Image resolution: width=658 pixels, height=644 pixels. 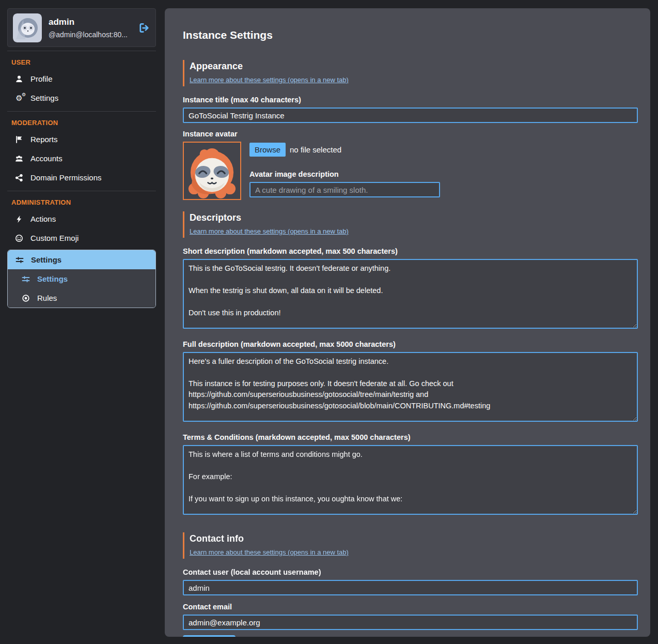 What do you see at coordinates (41, 79) in the screenshot?
I see `sidebar-item-label: Profile` at bounding box center [41, 79].